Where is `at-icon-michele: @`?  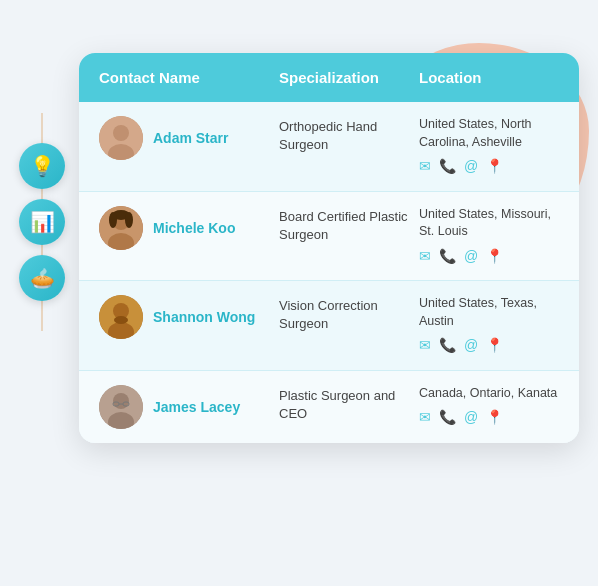 at-icon-michele: @ is located at coordinates (471, 257).